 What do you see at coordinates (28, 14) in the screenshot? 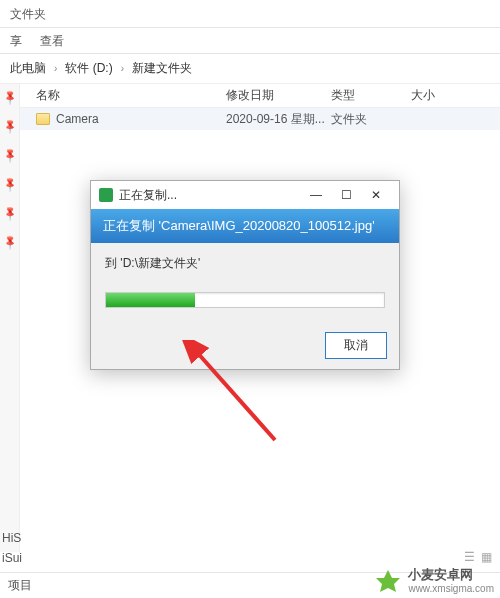
I see `title-text: 文件夹` at bounding box center [28, 14].